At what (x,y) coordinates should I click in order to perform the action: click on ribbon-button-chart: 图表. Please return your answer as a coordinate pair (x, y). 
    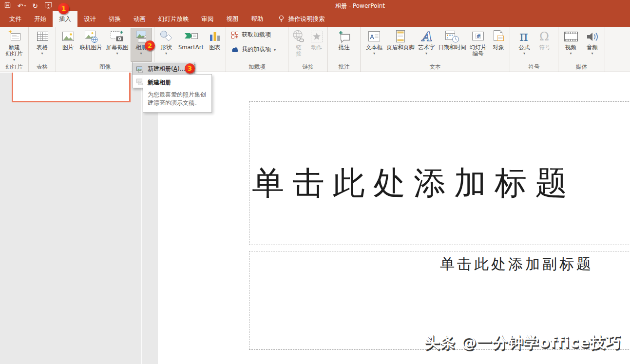
    Looking at the image, I should click on (215, 45).